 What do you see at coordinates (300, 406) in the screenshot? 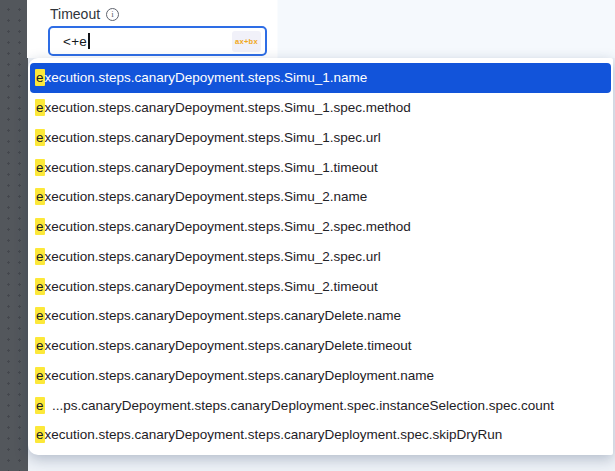
I see `suggestion-text: ...ps.canaryDepoyment.steps.canaryDeploy…` at bounding box center [300, 406].